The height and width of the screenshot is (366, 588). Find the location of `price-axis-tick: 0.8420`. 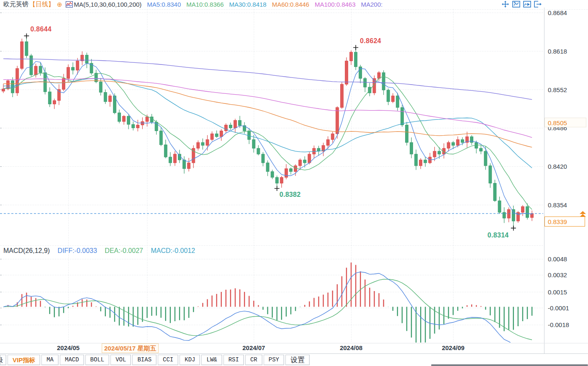

price-axis-tick: 0.8420 is located at coordinates (557, 167).